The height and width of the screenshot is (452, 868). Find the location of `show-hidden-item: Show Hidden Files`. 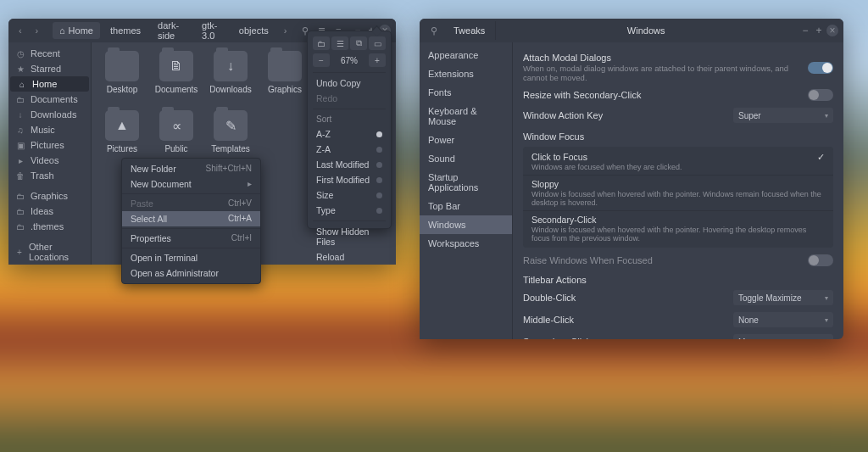

show-hidden-item: Show Hidden Files is located at coordinates (349, 237).